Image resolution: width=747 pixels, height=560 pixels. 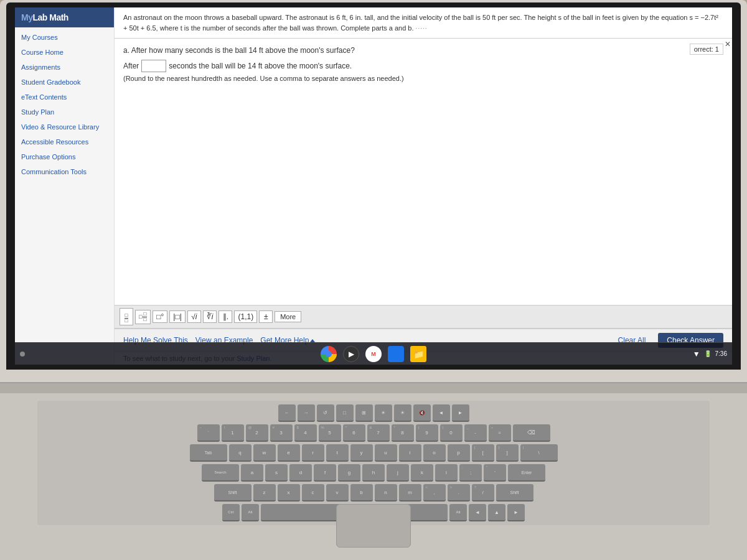 I want to click on key-h: h, so click(x=374, y=473).